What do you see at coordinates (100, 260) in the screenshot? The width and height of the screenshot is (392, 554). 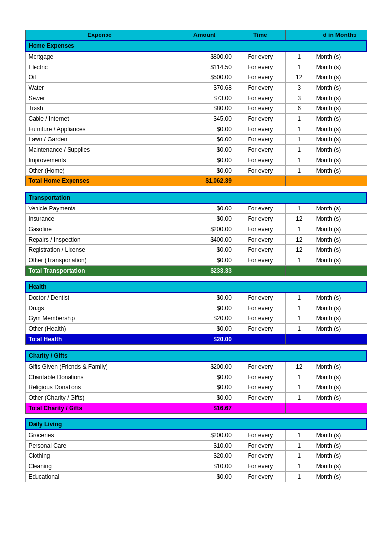 I see `expense-name: Other (Transportation)` at bounding box center [100, 260].